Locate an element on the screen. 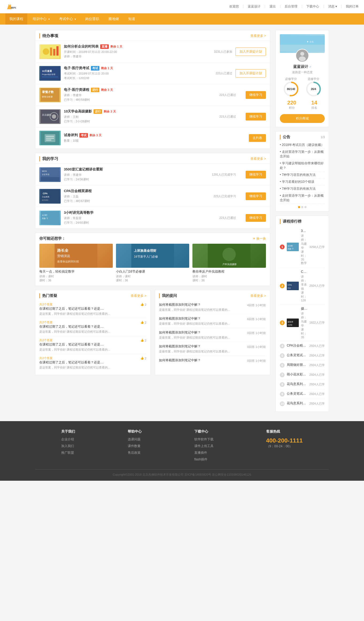  rank-course-2: CPA注会精英课程 is located at coordinates (304, 272).